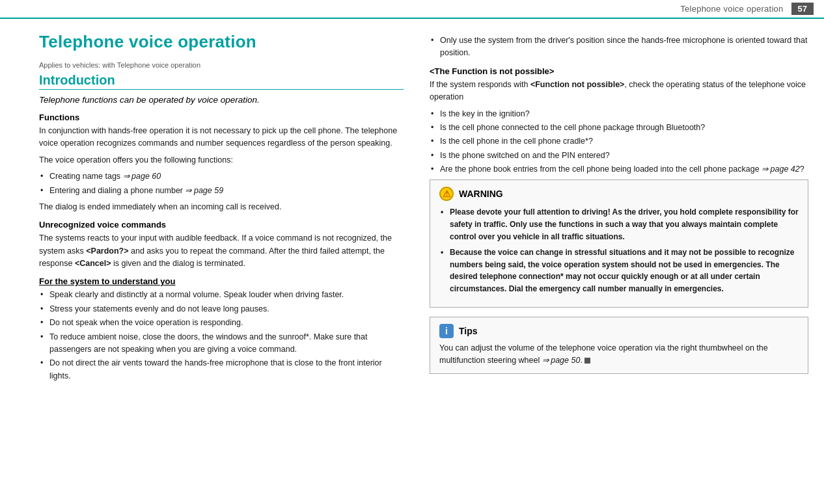 The width and height of the screenshot is (824, 504). What do you see at coordinates (221, 65) in the screenshot?
I see `applies-to: Applies to vehicles: with Telephone voic…` at bounding box center [221, 65].